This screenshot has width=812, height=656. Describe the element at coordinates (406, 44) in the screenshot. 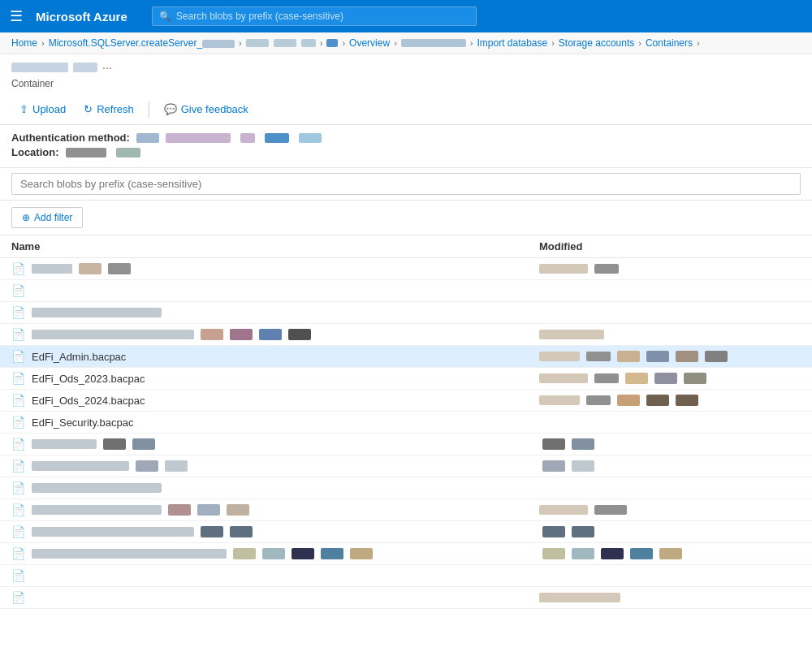

I see `breadcrumb: Home › Microsoft.SQLServer.createServer_…` at that location.